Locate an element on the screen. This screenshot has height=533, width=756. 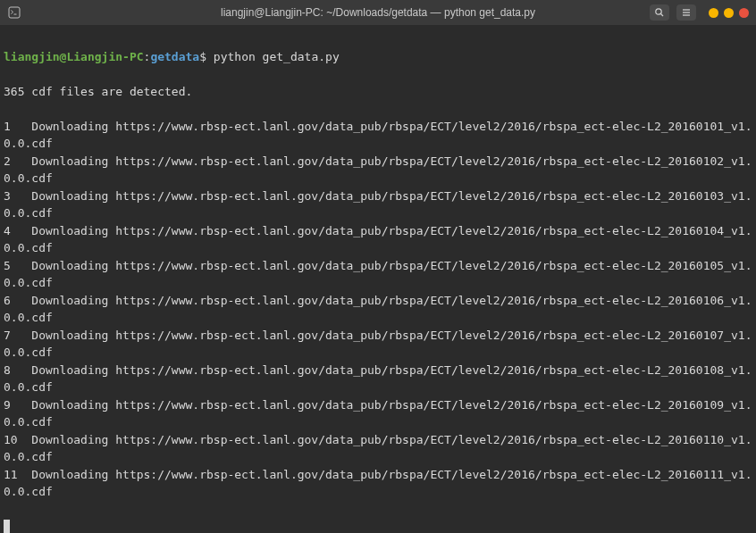
download-line: 2 Downloading https://www.rbsp-ect.lanl.… is located at coordinates (378, 170).